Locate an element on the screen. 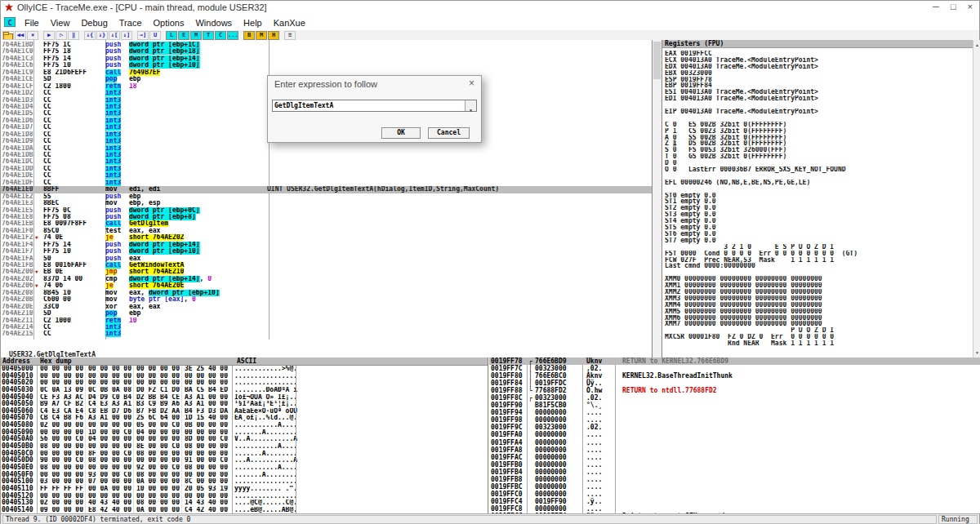 The height and width of the screenshot is (524, 980). disasm-row: 764AE1E38BECmov ebp, esp is located at coordinates (327, 203).